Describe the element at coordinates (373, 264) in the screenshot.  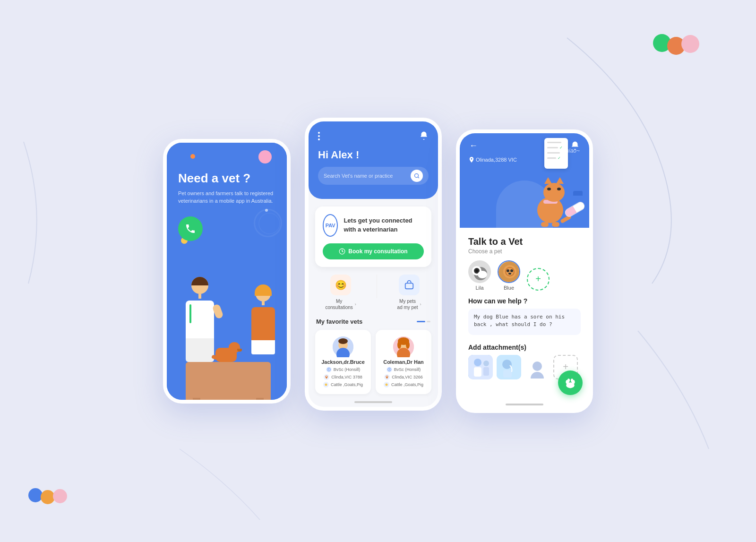
I see `phone-2-frame: Hi Alex ! Search Vet's name or practice` at that location.